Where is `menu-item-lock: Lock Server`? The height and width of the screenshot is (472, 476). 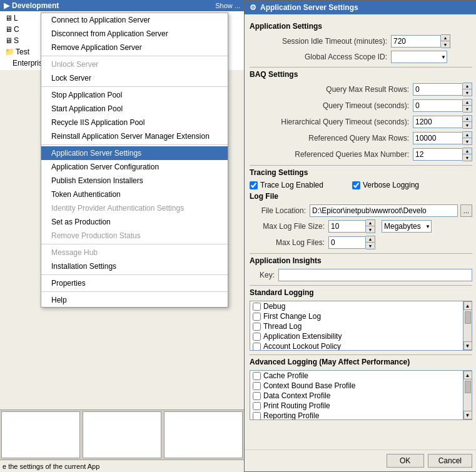
menu-item-lock: Lock Server is located at coordinates (134, 78).